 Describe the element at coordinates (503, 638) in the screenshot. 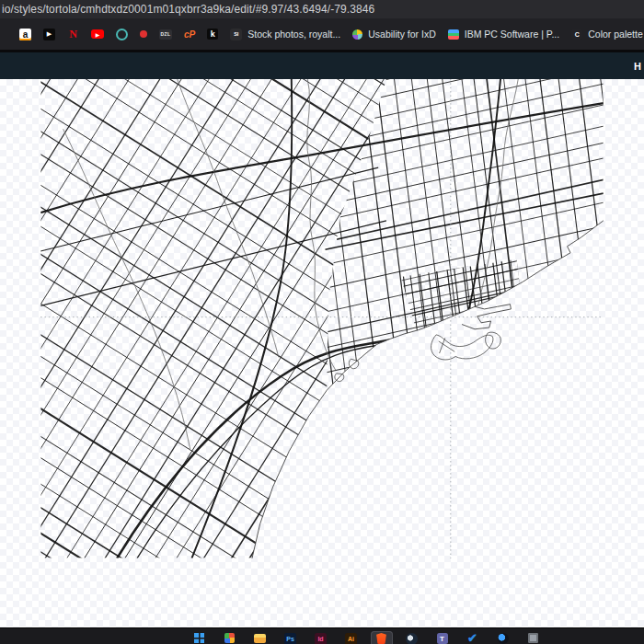

I see `globe-icon` at that location.